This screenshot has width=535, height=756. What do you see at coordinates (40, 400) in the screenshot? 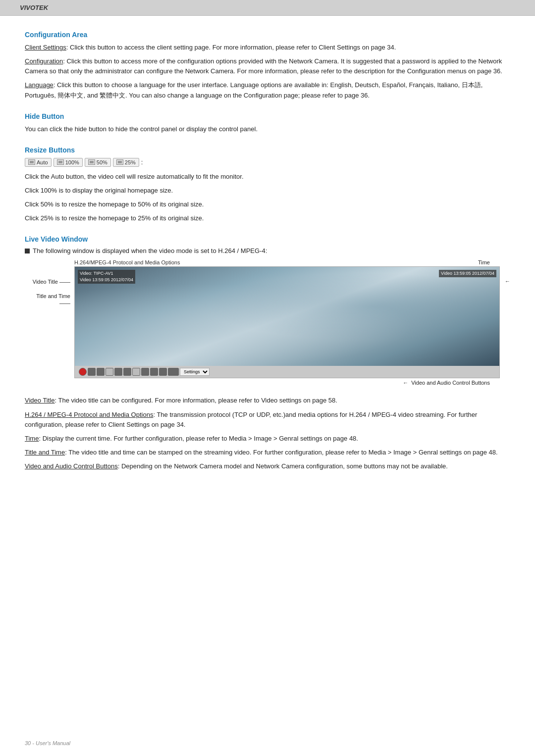
I see `video-title-desc-label: Video Title` at bounding box center [40, 400].